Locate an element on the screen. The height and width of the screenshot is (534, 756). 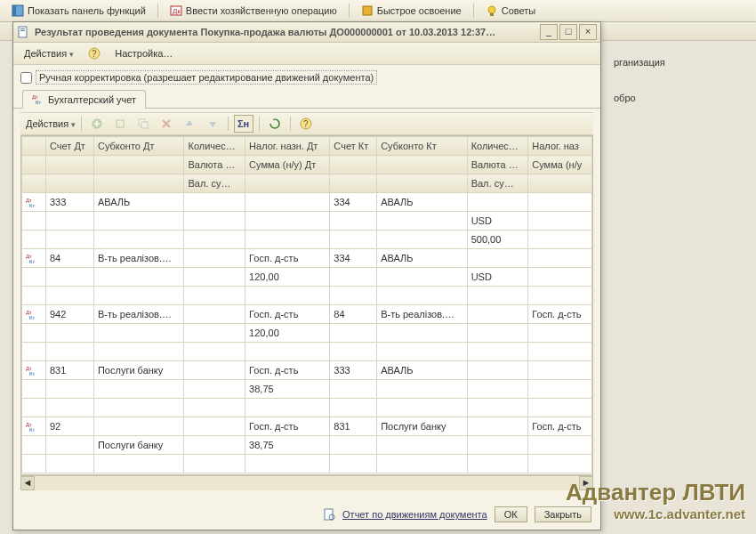
col-valsum-dt: Вал. су… is located at coordinates (215, 183).